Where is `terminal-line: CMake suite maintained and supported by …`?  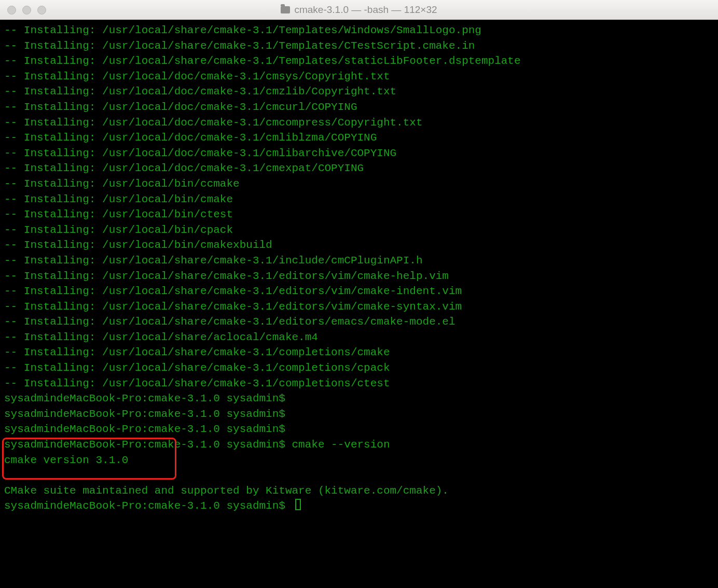 terminal-line: CMake suite maintained and supported by … is located at coordinates (226, 491).